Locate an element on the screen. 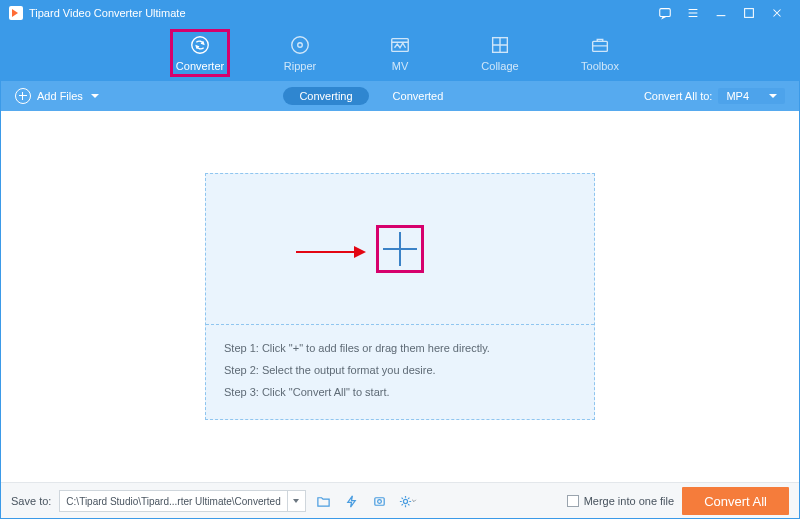 The height and width of the screenshot is (519, 800). annotation-arrow is located at coordinates (331, 252).